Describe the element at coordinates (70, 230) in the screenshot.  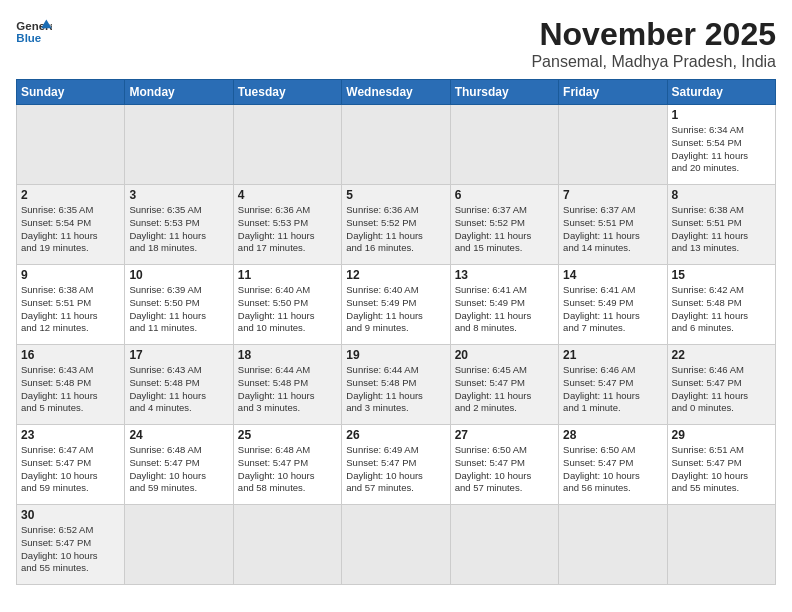
I see `day-info: Sunrise: 6:35 AM Sunset: 5:54 PM Dayligh…` at that location.